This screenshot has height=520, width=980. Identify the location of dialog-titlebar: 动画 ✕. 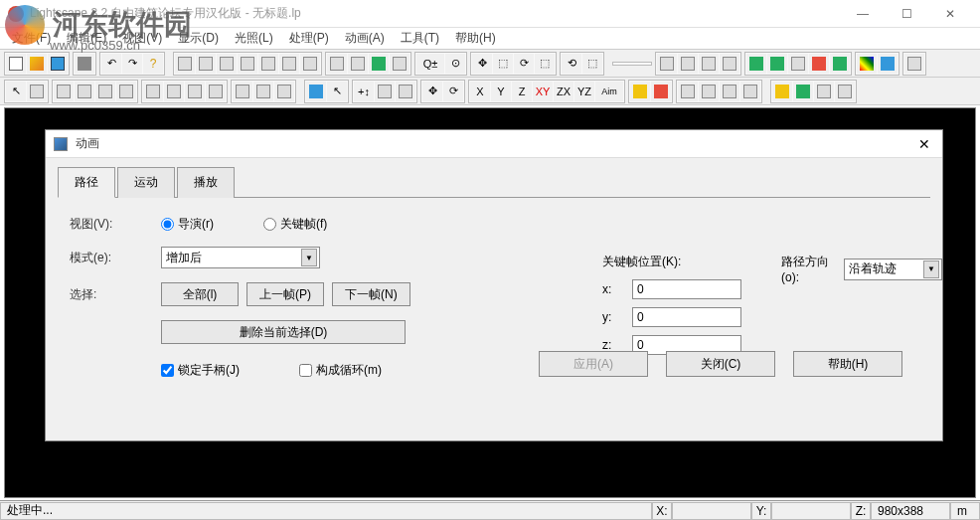
(494, 144).